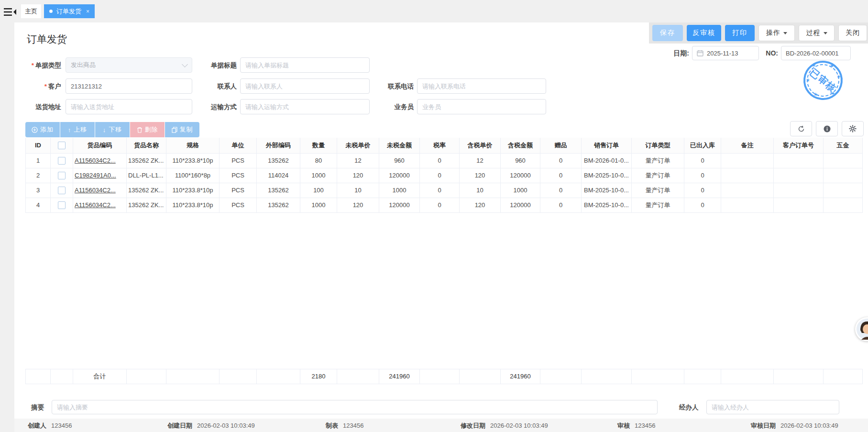 The width and height of the screenshot is (868, 432). I want to click on move-up-button: ↑ 上移, so click(77, 130).